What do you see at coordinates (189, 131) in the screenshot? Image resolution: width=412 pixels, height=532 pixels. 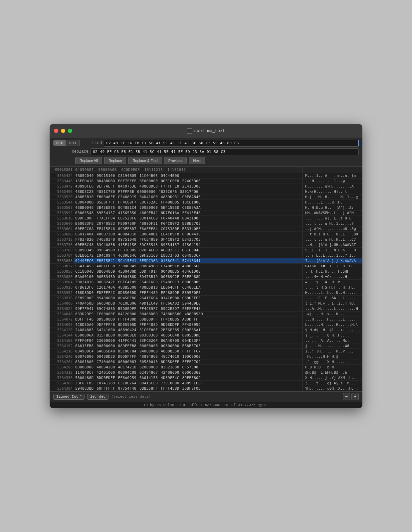 I see `app-icon` at bounding box center [189, 131].